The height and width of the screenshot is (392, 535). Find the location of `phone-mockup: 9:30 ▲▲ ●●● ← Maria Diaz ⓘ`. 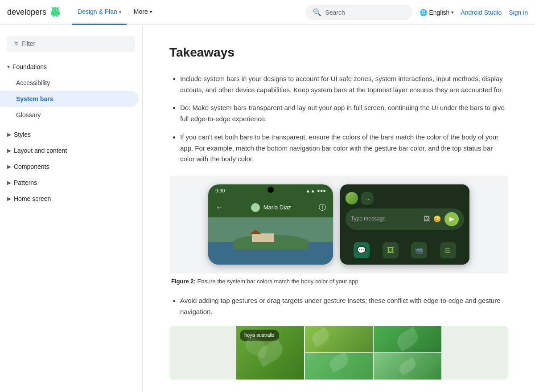

phone-mockup: 9:30 ▲▲ ●●● ← Maria Diaz ⓘ is located at coordinates (271, 225).